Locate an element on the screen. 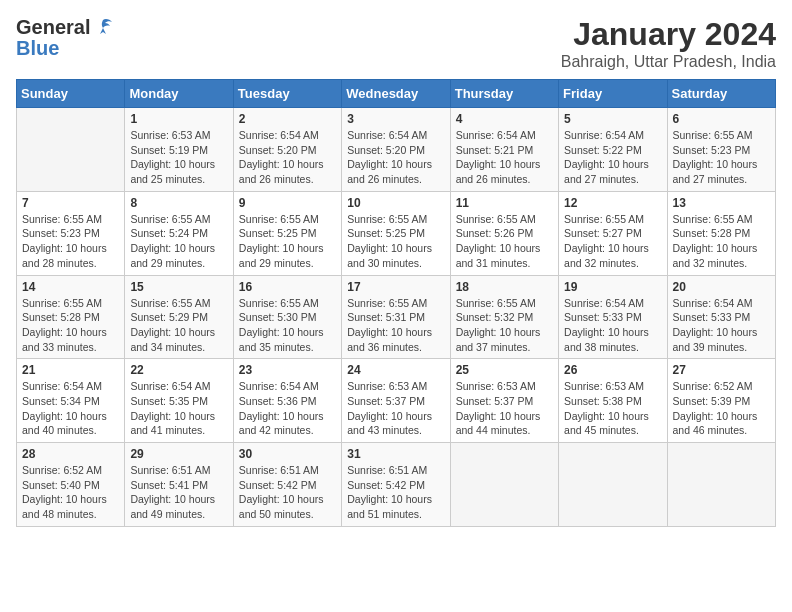 The width and height of the screenshot is (792, 612). day-info: Sunrise: 6:55 AM Sunset: 5:30 PM Dayligh… is located at coordinates (288, 326).